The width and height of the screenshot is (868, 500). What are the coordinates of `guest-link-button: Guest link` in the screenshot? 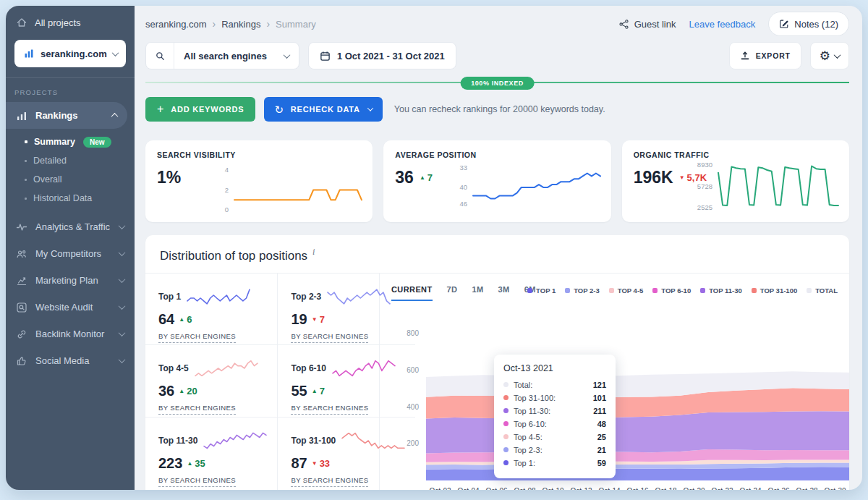 It's located at (647, 25).